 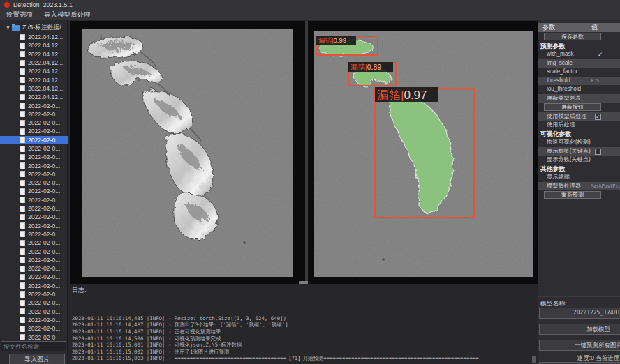 I want to click on parameter-row: 可视化参数, so click(x=580, y=134).